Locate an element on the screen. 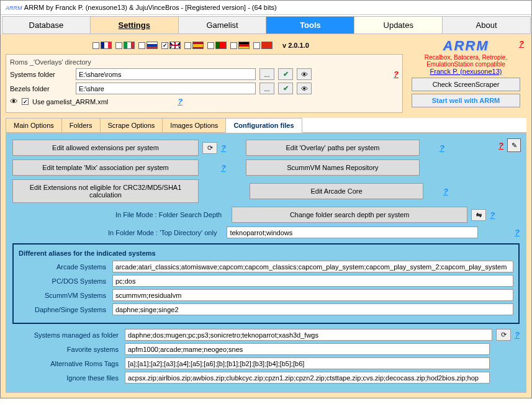  flag-checkbox-pt is located at coordinates (211, 46).